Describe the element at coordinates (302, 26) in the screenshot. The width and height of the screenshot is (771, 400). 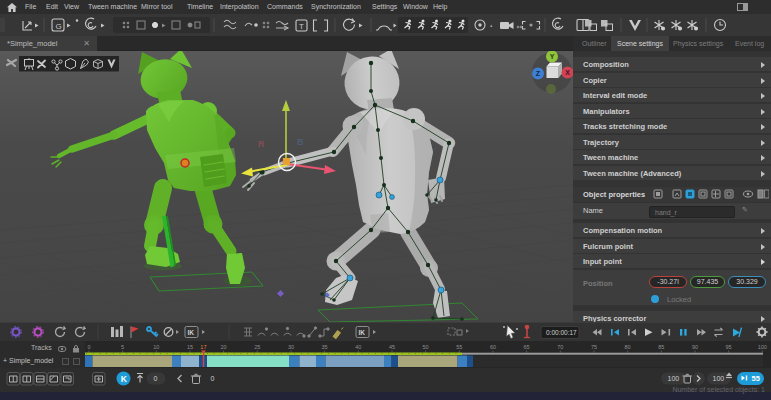
I see `svg-text: T` at that location.